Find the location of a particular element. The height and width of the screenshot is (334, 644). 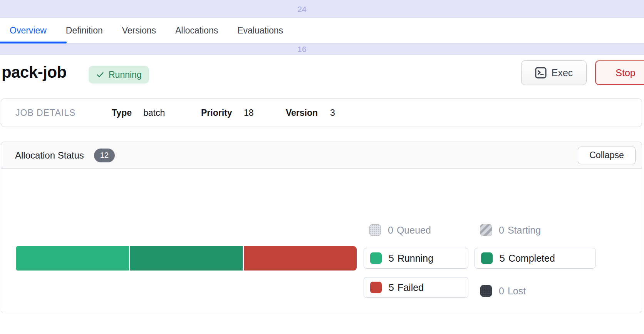

starting-label: Starting is located at coordinates (524, 230).